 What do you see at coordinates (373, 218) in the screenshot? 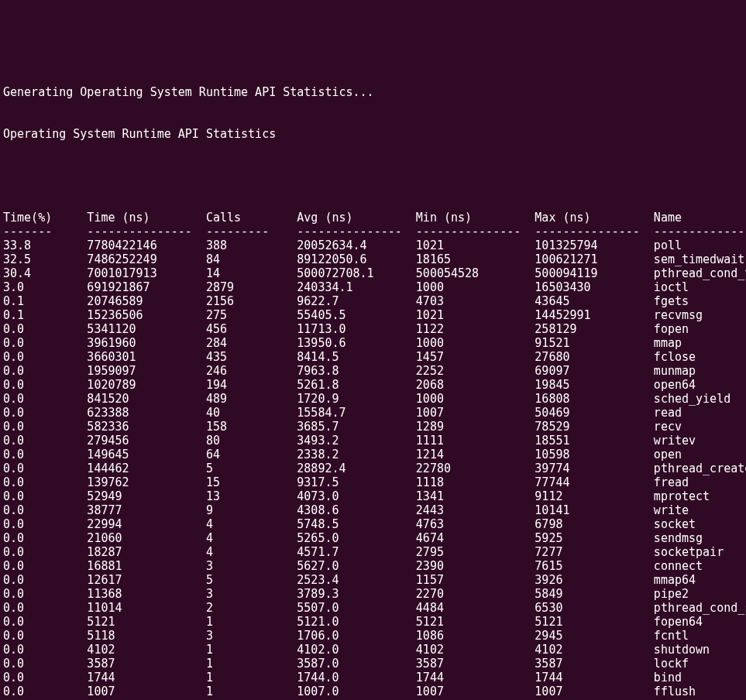
I see `osrt-header-row: Time(%) Time (ns) Calls Avg (ns) Min (ns…` at bounding box center [373, 218].